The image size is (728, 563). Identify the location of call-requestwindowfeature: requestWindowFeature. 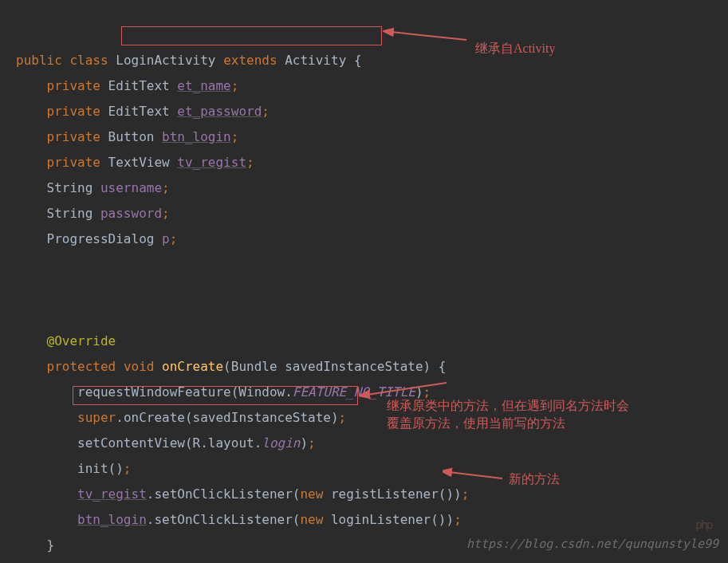
(155, 392).